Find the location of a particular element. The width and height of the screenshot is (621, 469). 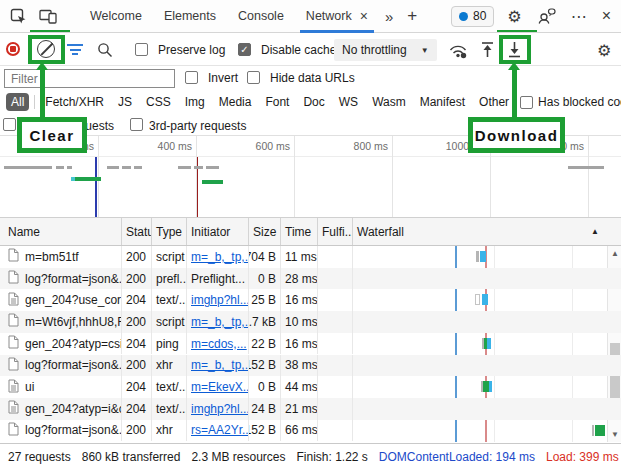

cell-type: xhr is located at coordinates (170, 431).